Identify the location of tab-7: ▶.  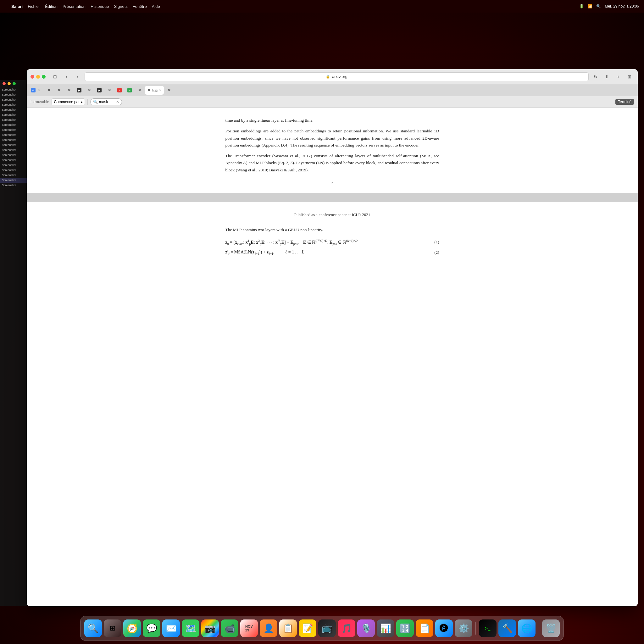
(99, 90).